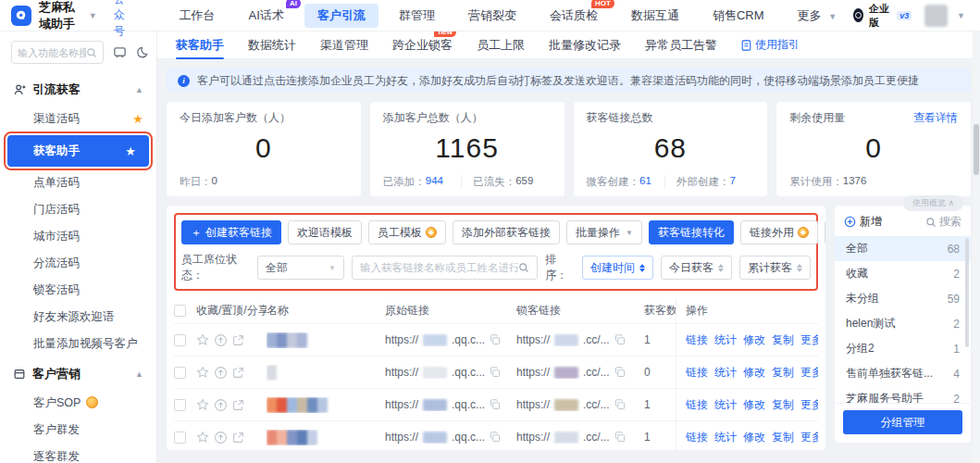 The height and width of the screenshot is (463, 980). What do you see at coordinates (944, 222) in the screenshot?
I see `group-search-button: 搜索` at bounding box center [944, 222].